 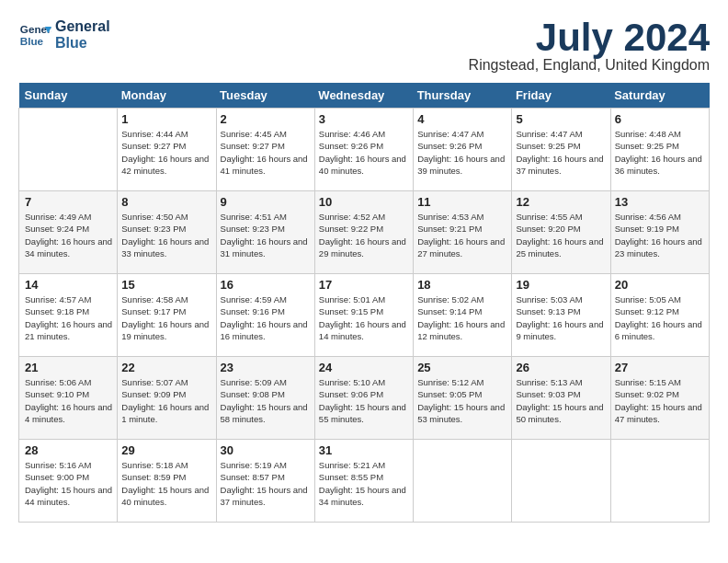 I want to click on day-info: Sunrise: 5:15 AM Sunset: 9:02 PM Dayligh…, so click(x=660, y=401).